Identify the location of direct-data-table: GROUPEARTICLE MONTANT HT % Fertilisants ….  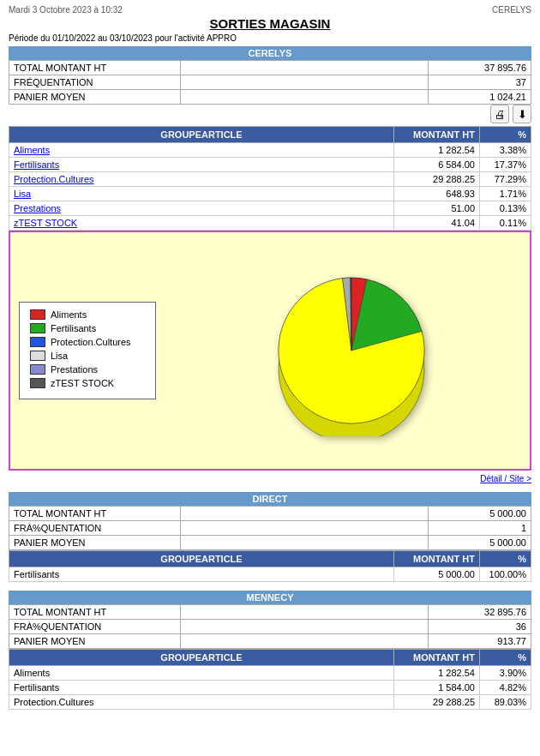
(270, 566).